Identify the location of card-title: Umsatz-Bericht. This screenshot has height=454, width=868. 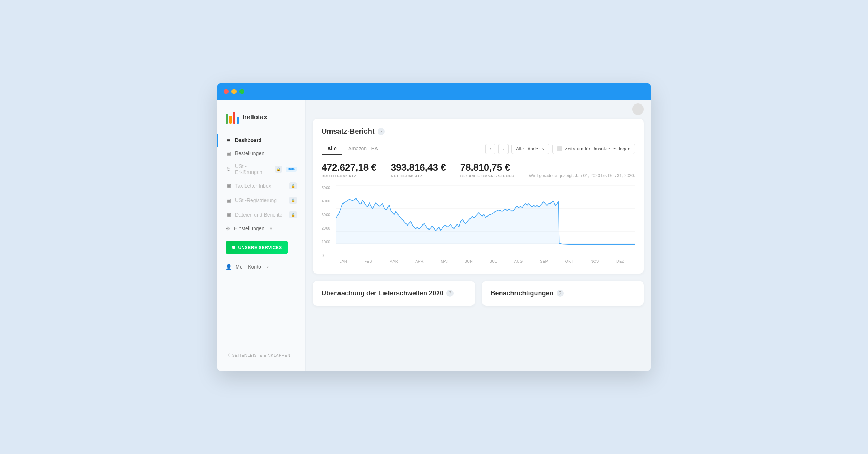
(348, 132).